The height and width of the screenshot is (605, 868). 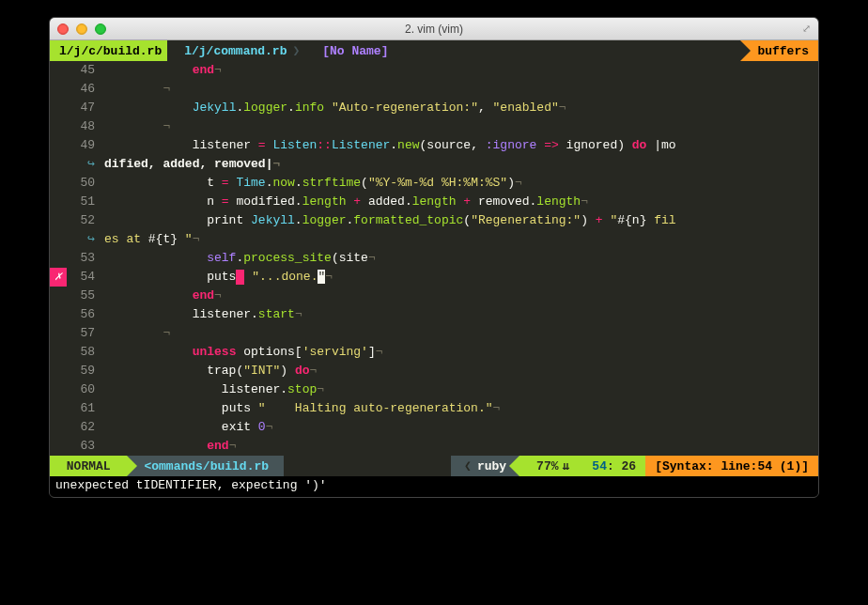 I want to click on code-content: n = modified.length + added.length + rem…, so click(x=461, y=202).